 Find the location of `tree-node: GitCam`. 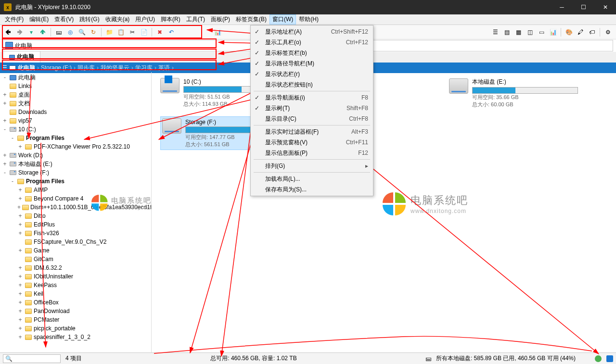

tree-node: GitCam is located at coordinates (76, 259).